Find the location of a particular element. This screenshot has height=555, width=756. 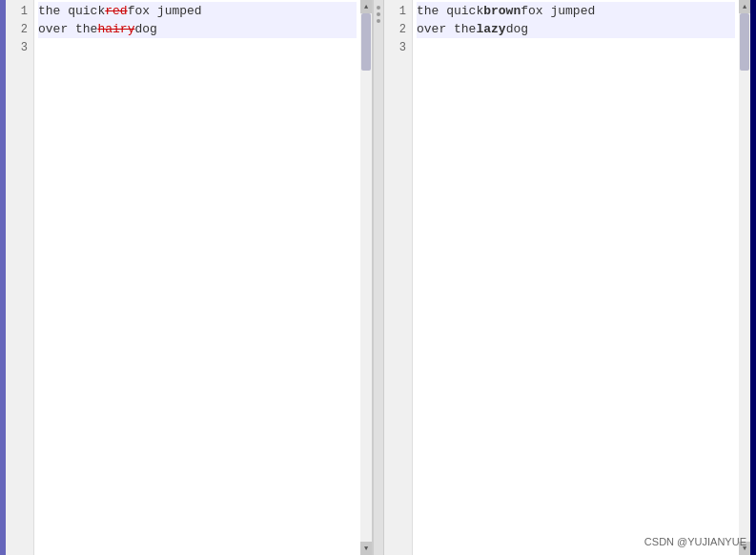

right-scroll-thumb is located at coordinates (745, 42).